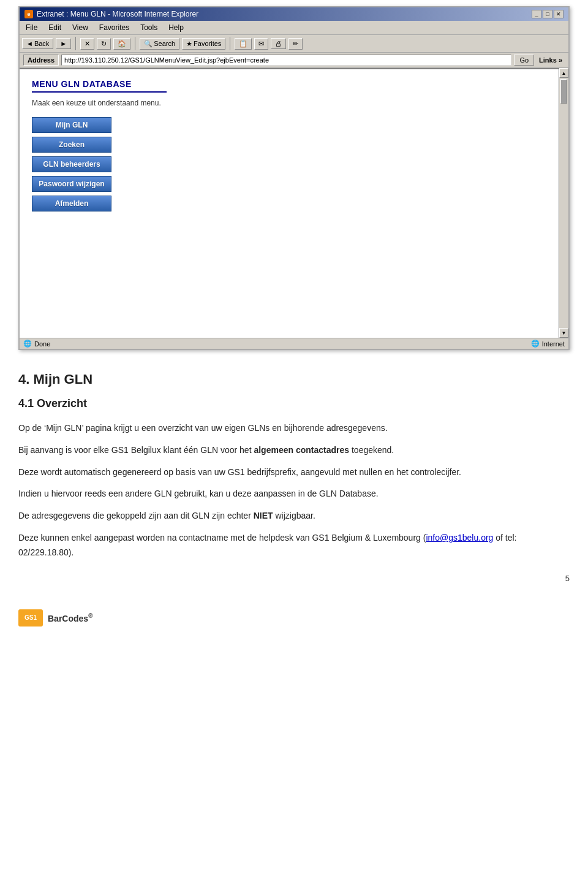  What do you see at coordinates (31, 618) in the screenshot?
I see `gs1-logo: GS1` at bounding box center [31, 618].